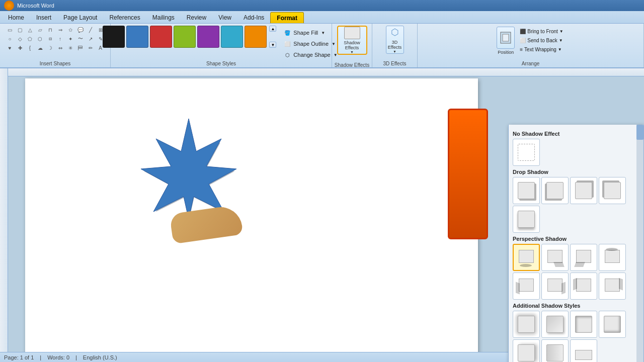 This screenshot has width=644, height=362. What do you see at coordinates (20, 30) in the screenshot?
I see `shape-rounded-rect: ▢` at bounding box center [20, 30].